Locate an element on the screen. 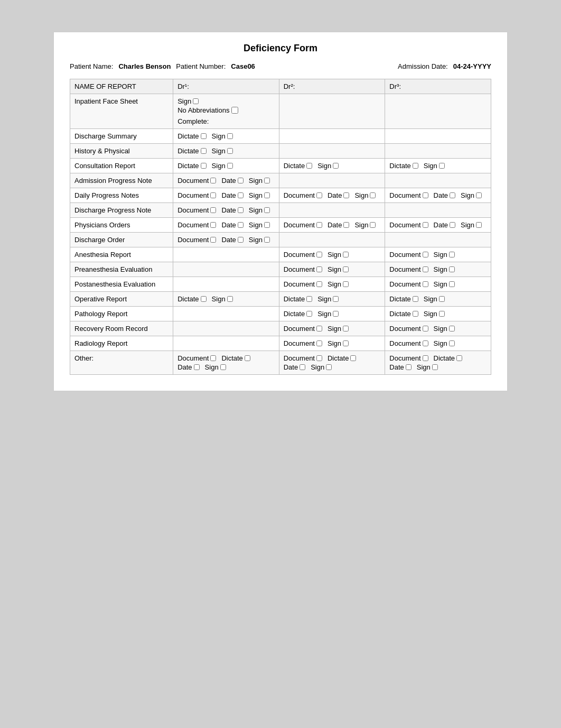 The image size is (561, 728). table-row: Admission Progress Note Document Date Si… is located at coordinates (281, 181).